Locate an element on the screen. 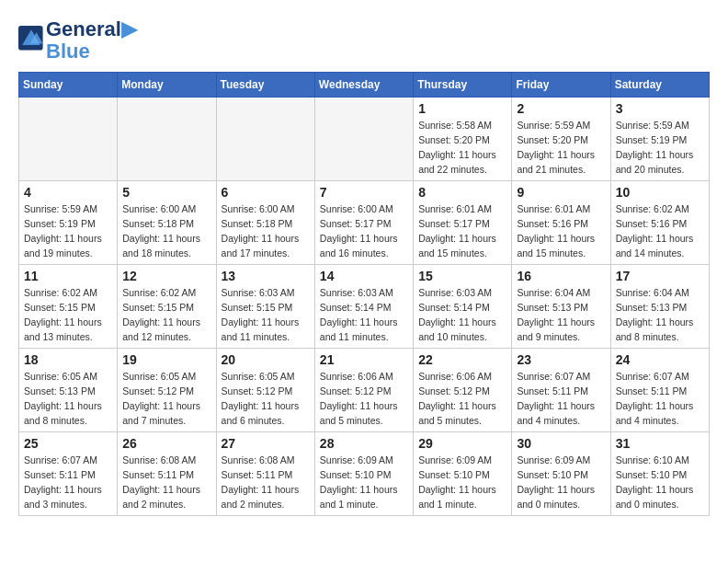 The width and height of the screenshot is (728, 563). day-number: 4 is located at coordinates (68, 192).